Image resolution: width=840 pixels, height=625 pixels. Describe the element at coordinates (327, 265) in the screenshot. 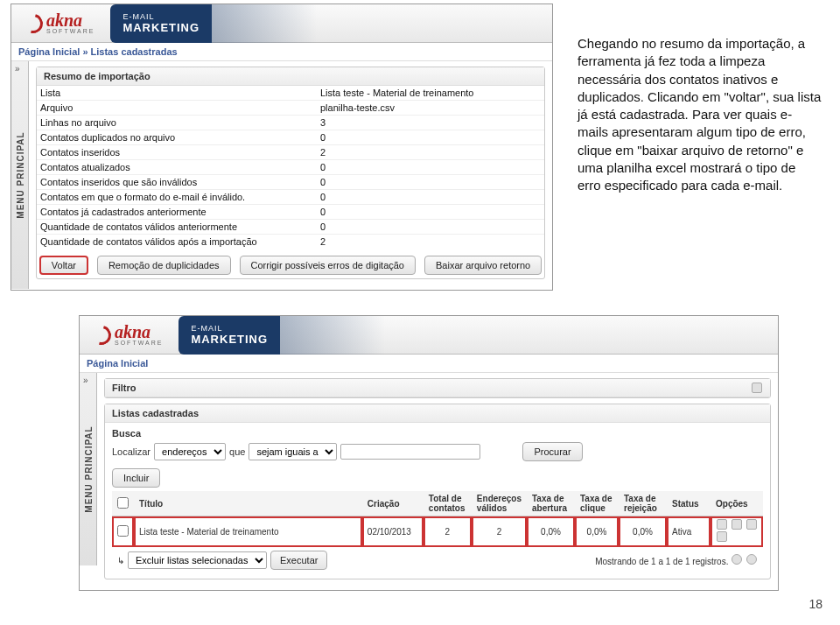

I see `corrigir-button: Corrigir possíveis erros de digitação` at that location.